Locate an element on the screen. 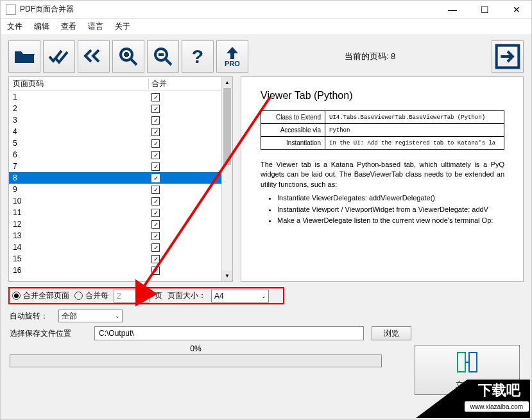 The image size is (532, 420). table-row: 10✓ is located at coordinates (116, 201).